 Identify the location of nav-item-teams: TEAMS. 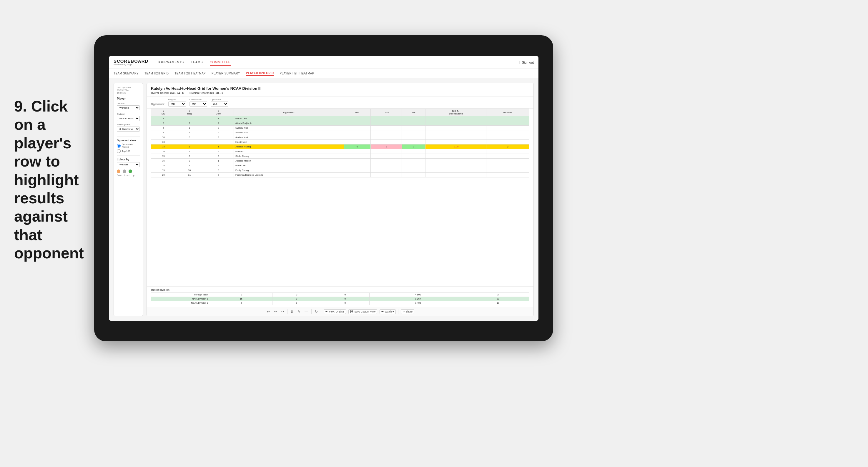
(197, 63).